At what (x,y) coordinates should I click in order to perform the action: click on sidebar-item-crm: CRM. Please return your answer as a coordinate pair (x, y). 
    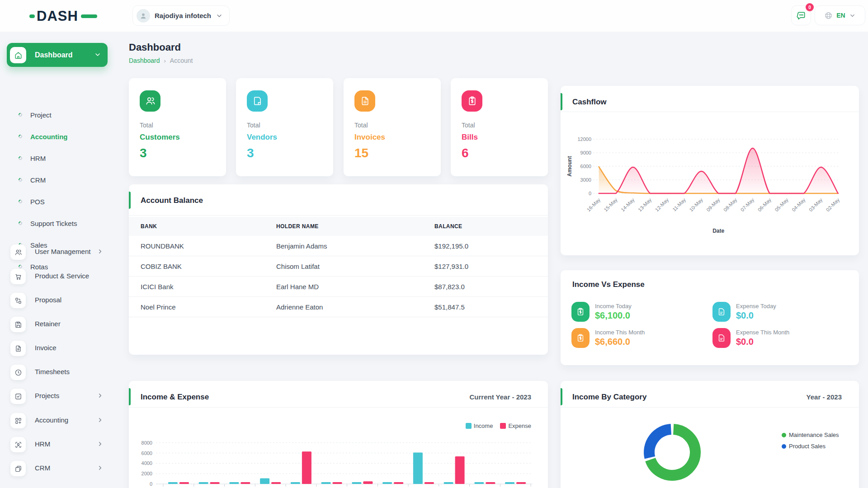
    Looking at the image, I should click on (59, 469).